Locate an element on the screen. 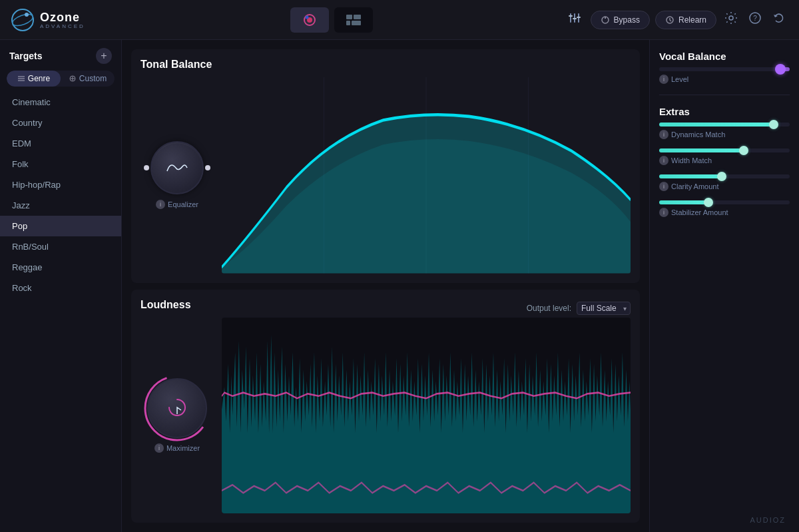 The width and height of the screenshot is (799, 532). eq-icon-btn is located at coordinates (575, 20).